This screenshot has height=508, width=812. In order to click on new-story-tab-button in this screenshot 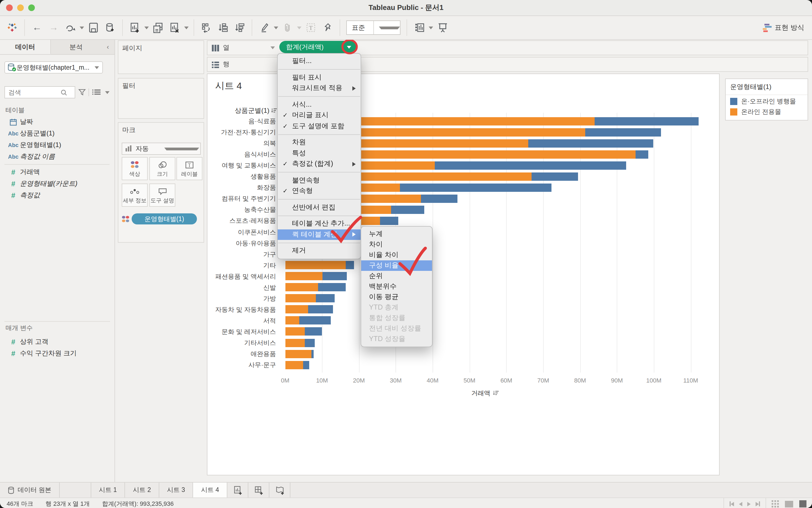, I will do `click(280, 490)`.